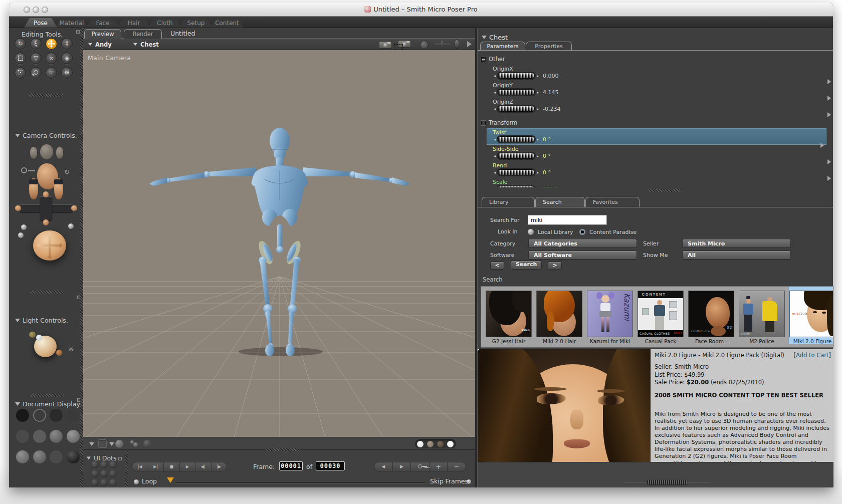 The height and width of the screenshot is (504, 842). What do you see at coordinates (156, 467) in the screenshot?
I see `transport-button-2: ▶|` at bounding box center [156, 467].